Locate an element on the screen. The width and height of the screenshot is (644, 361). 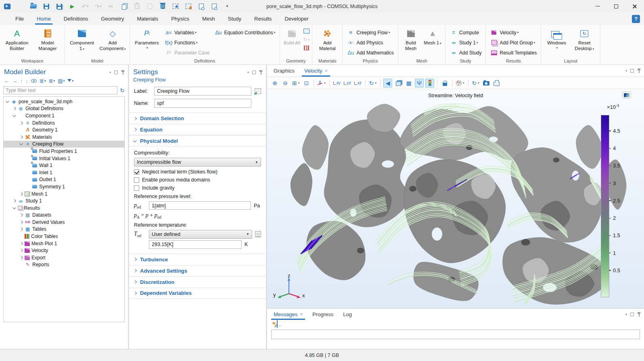
snapshot-button is located at coordinates (486, 83).